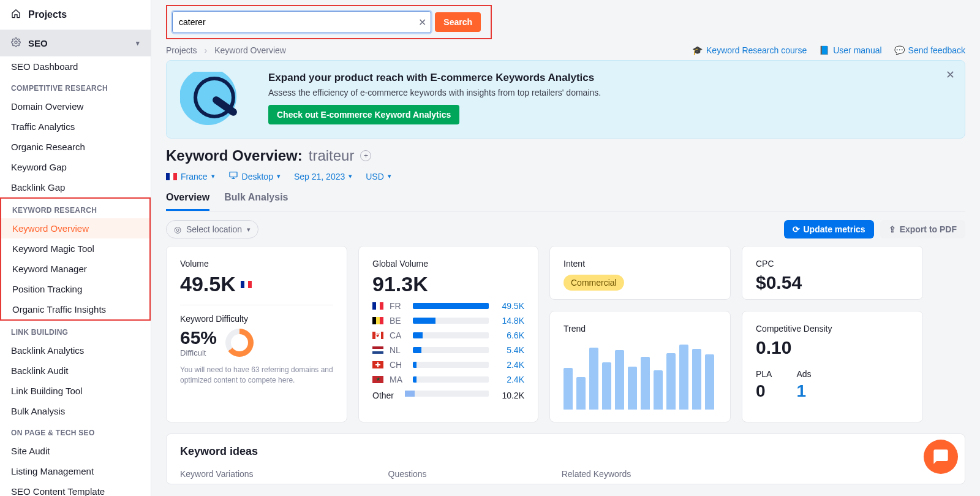  Describe the element at coordinates (640, 273) in the screenshot. I see `card-intent: Intent Commercial` at that location.